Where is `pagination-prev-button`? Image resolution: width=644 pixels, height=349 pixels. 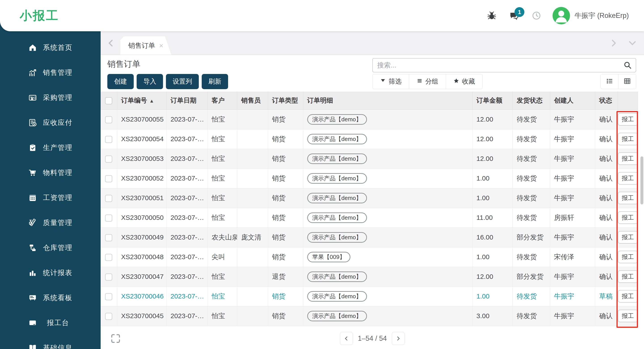 pagination-prev-button is located at coordinates (346, 339).